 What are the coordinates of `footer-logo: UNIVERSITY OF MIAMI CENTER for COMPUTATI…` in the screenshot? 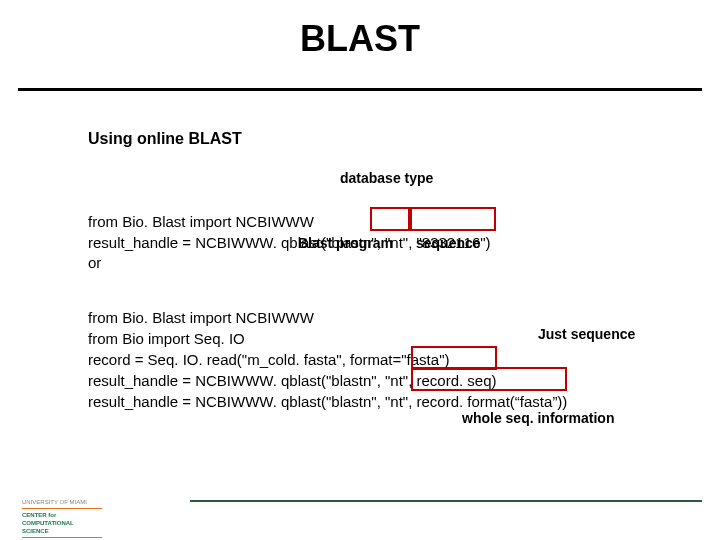 It's located at (62, 520).